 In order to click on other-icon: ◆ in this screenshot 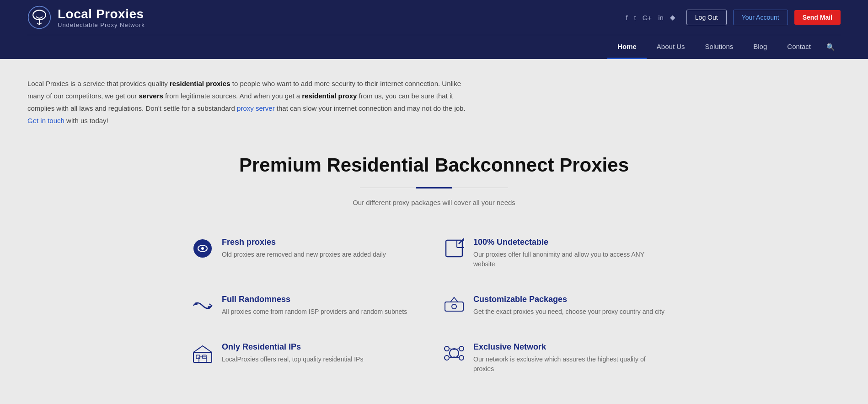, I will do `click(673, 17)`.